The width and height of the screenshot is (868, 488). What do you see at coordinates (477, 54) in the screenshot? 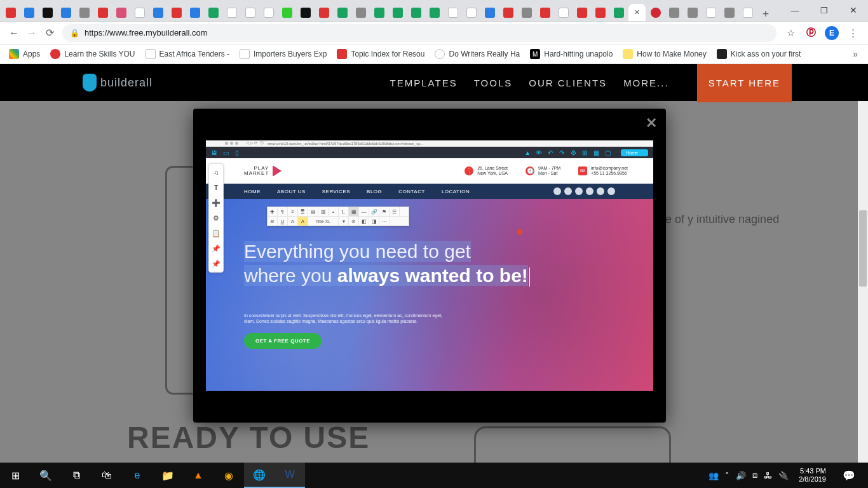
I see `bookmark-item: Do Writers Really Ha` at bounding box center [477, 54].